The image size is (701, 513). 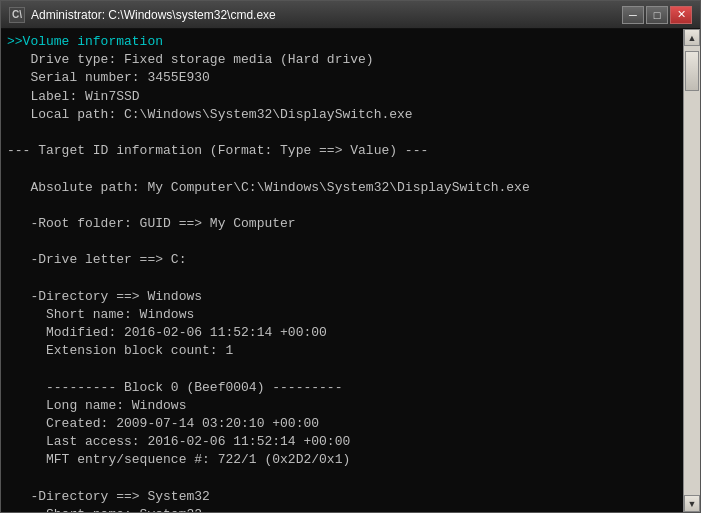 What do you see at coordinates (85, 42) in the screenshot?
I see `terminal-line: >>Volume information` at bounding box center [85, 42].